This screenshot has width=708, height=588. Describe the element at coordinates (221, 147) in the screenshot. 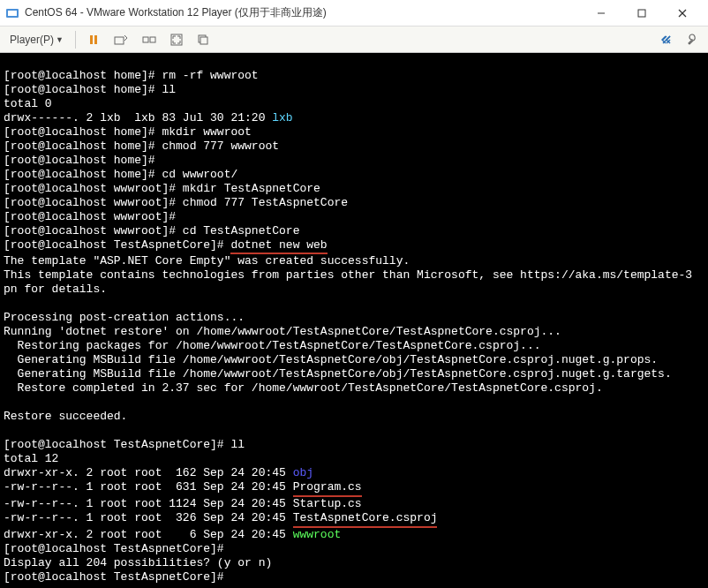

I see `cmd: chmod 777 wwwroot` at that location.